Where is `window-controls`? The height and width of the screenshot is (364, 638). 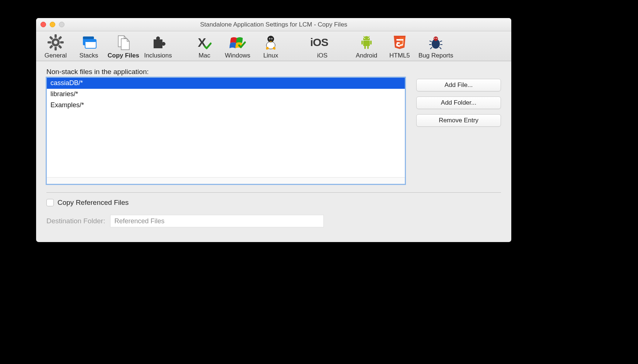
window-controls is located at coordinates (52, 24).